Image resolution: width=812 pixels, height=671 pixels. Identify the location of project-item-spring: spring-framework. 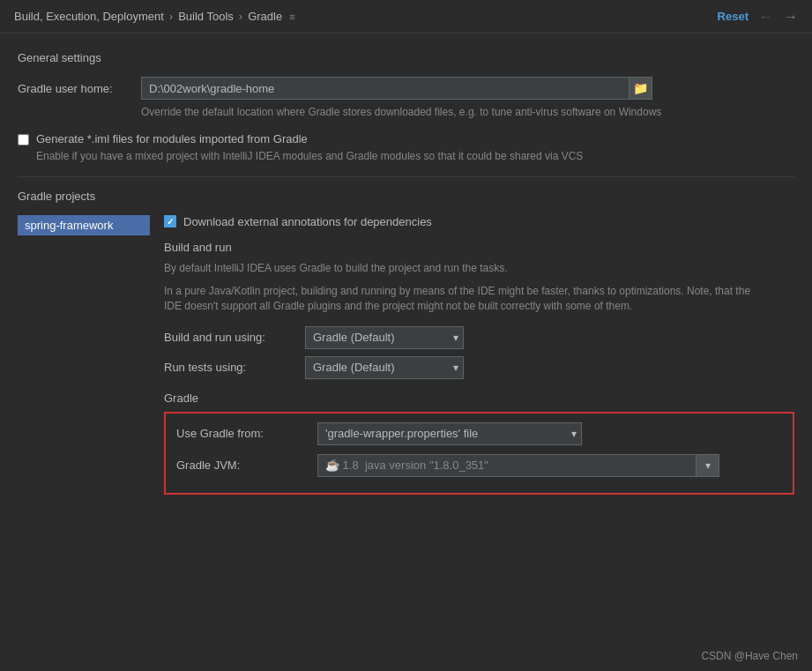
(84, 226).